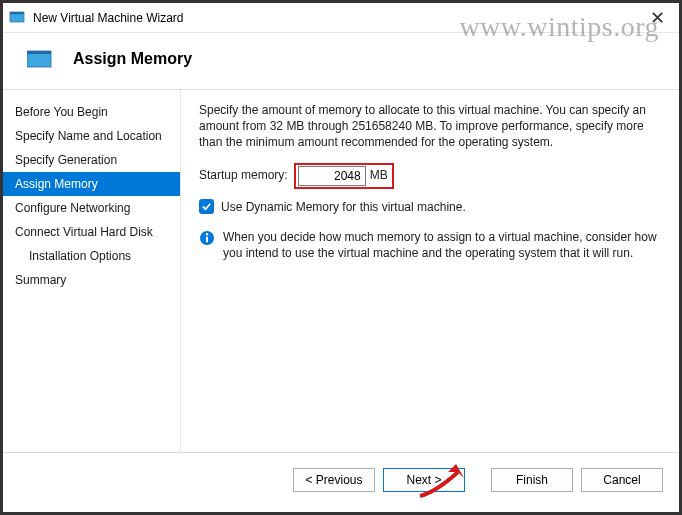 This screenshot has width=682, height=515. What do you see at coordinates (430, 126) in the screenshot?
I see `description-text: Specify the amount of memory to allocate…` at bounding box center [430, 126].